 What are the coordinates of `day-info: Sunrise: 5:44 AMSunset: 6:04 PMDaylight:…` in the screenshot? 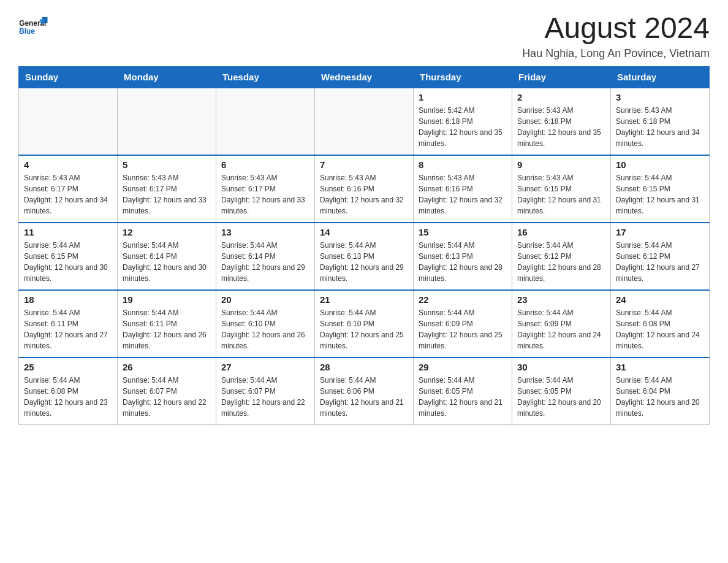 It's located at (660, 397).